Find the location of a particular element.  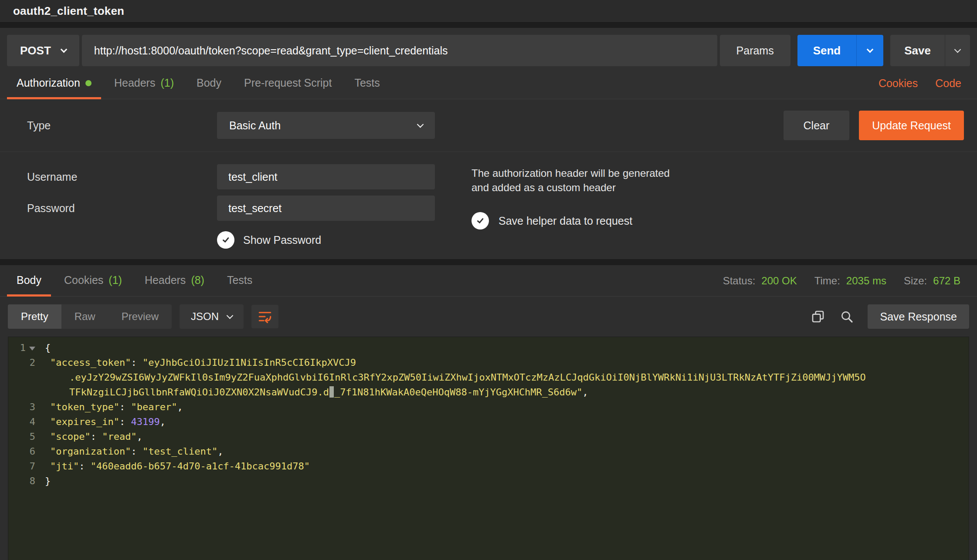

line-number: 6 is located at coordinates (23, 452).